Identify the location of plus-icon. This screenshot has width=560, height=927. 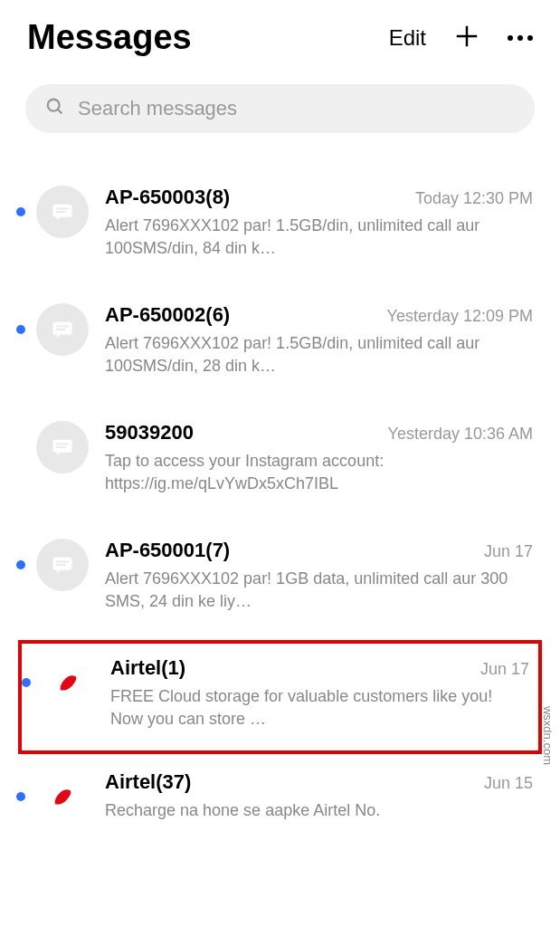
(467, 36).